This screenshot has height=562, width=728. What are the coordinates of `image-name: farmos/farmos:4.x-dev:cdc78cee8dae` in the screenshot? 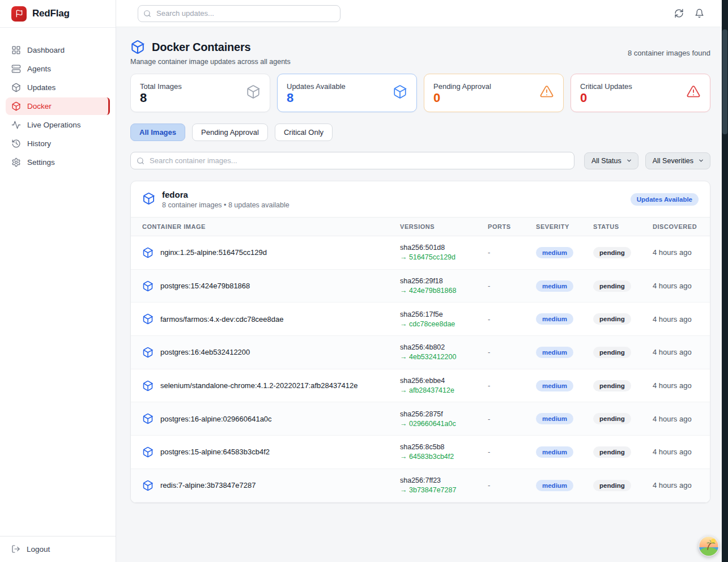 It's located at (222, 320).